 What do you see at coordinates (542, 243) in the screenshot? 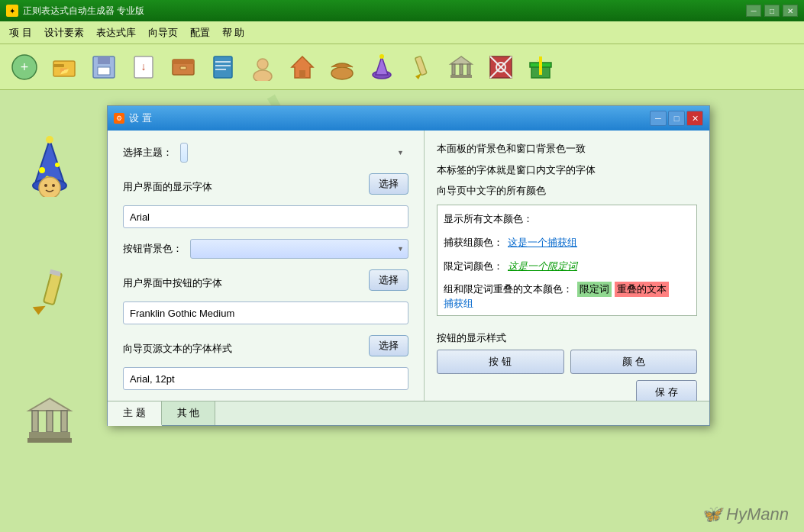
I see `capture-group-text: 这是一个捕获组` at bounding box center [542, 243].